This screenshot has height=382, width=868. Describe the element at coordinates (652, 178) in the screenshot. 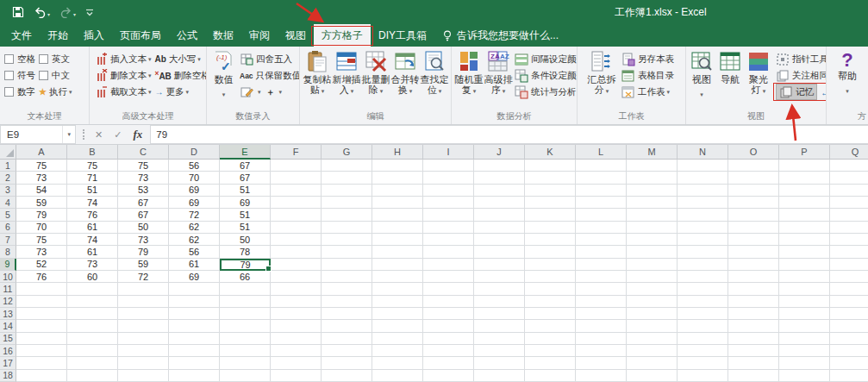

I see `cell-M2` at that location.